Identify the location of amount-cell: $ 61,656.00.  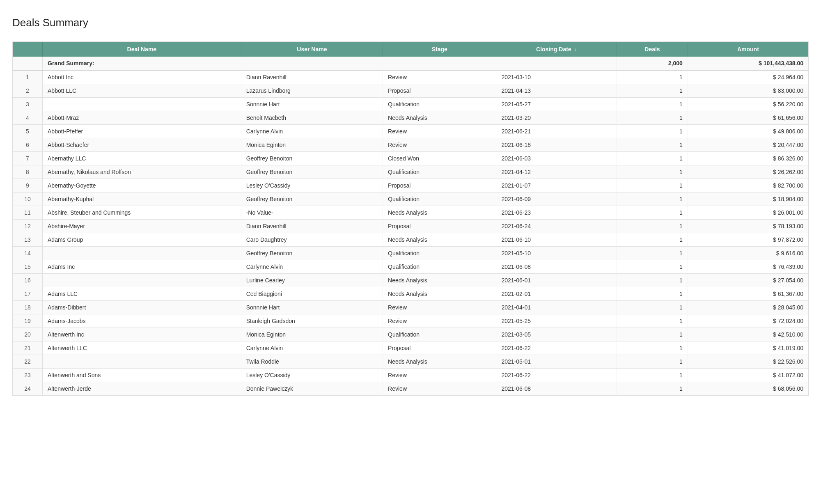
(748, 118).